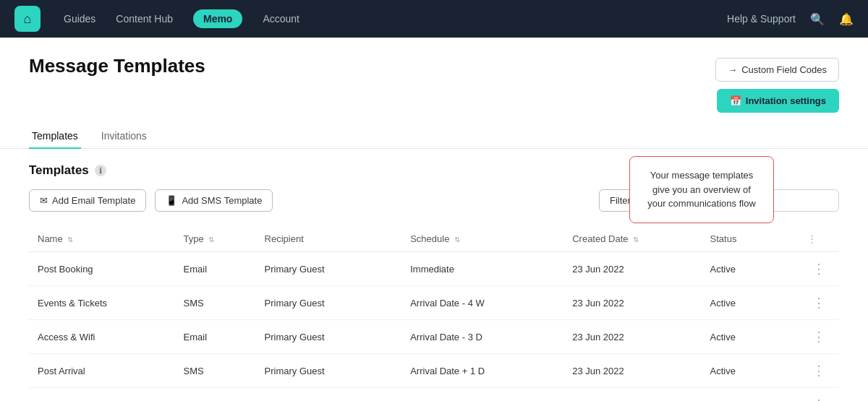  Describe the element at coordinates (819, 394) in the screenshot. I see `cell-action-4: ⋮` at that location.